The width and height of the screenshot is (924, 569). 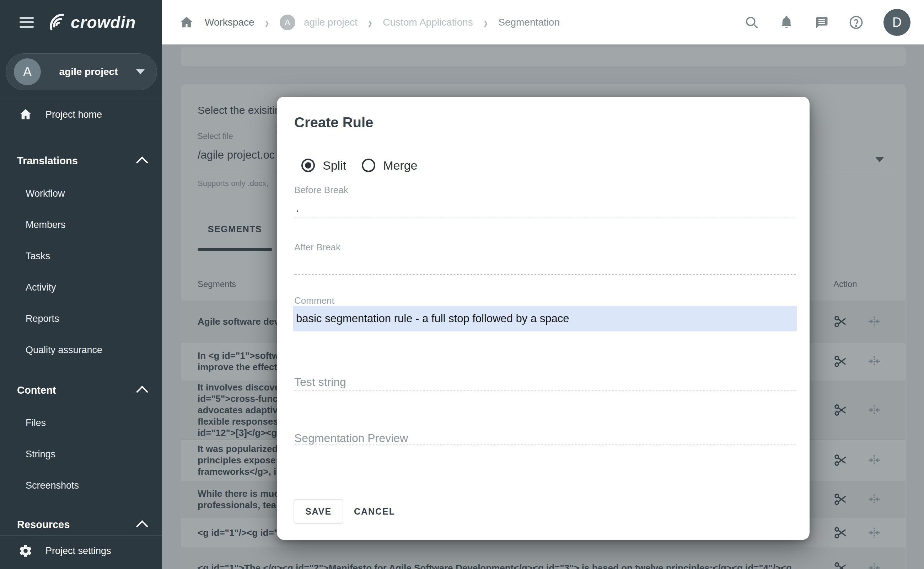 I want to click on sidebar-item-tasks: Tasks, so click(x=81, y=256).